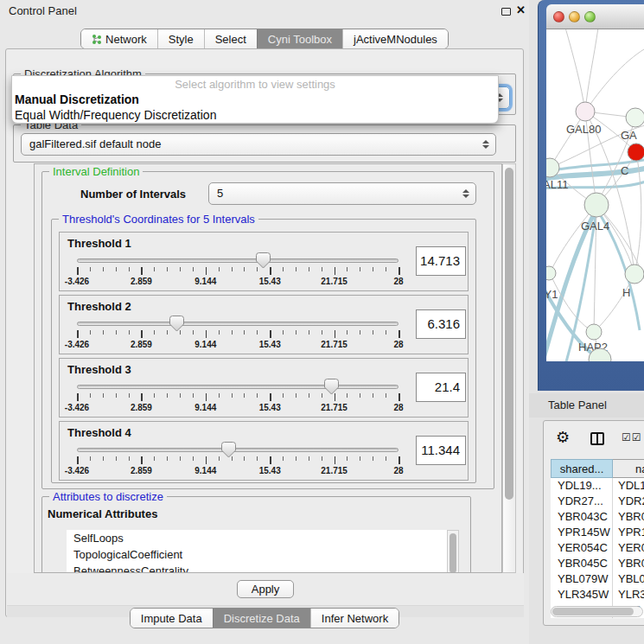 This screenshot has height=644, width=644. I want to click on network-node-c, so click(636, 152).